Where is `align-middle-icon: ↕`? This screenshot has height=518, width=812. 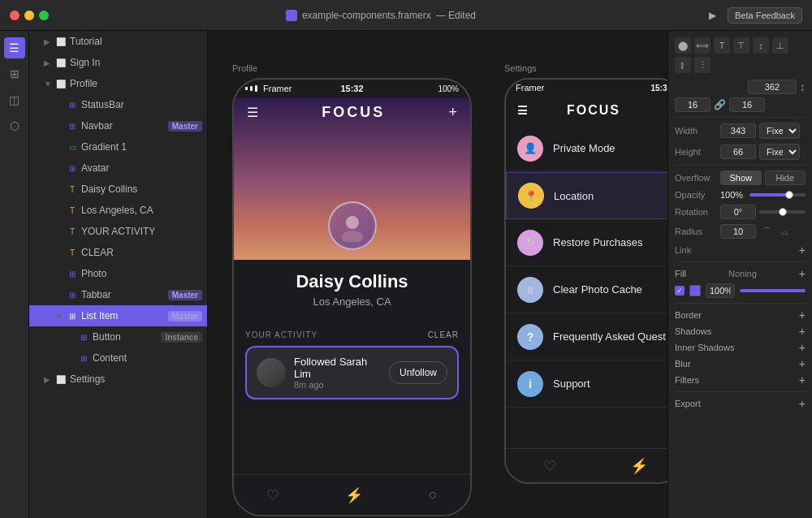 align-middle-icon: ↕ is located at coordinates (761, 45).